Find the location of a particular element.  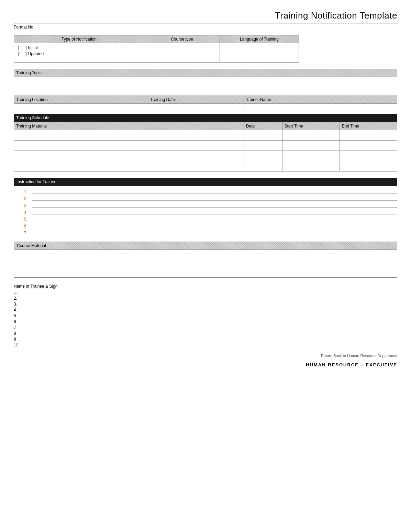

date-col-header: Date is located at coordinates (263, 126).